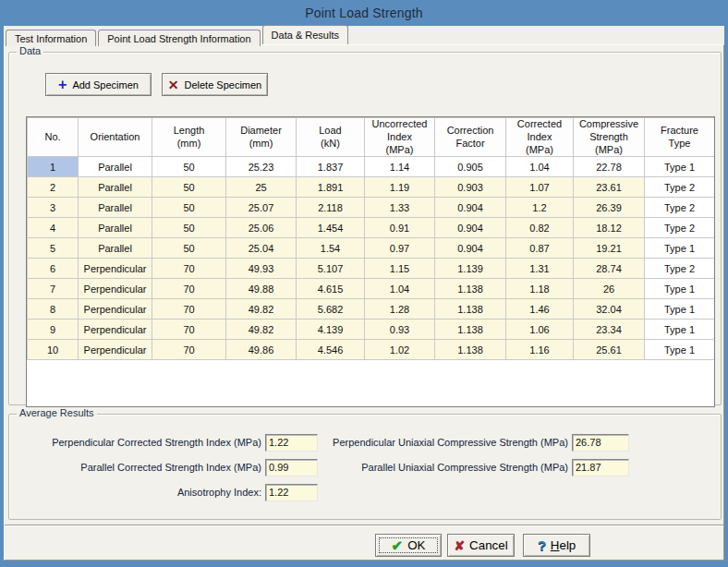  I want to click on table-cell: 1.16, so click(540, 350).